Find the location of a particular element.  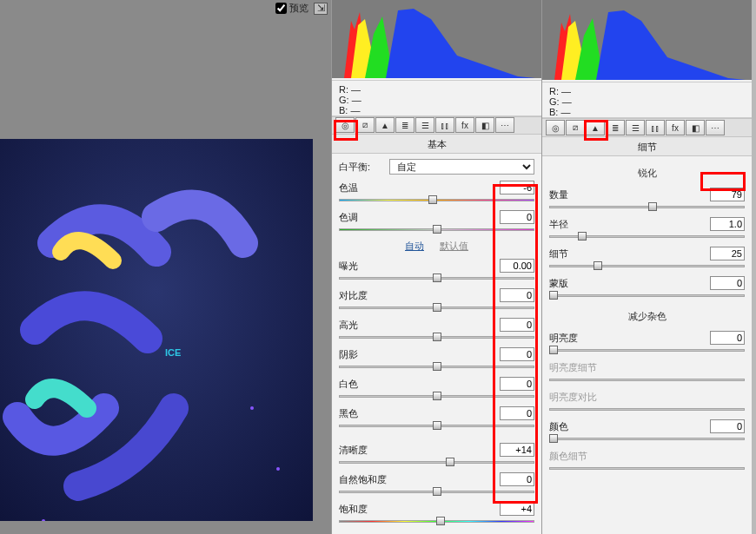

mix-icon: ◧ is located at coordinates (485, 125).